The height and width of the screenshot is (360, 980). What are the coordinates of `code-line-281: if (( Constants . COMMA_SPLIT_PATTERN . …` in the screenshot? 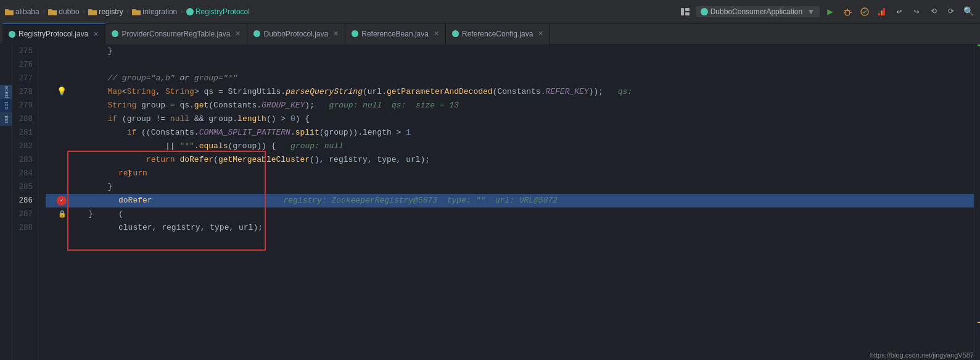 It's located at (509, 133).